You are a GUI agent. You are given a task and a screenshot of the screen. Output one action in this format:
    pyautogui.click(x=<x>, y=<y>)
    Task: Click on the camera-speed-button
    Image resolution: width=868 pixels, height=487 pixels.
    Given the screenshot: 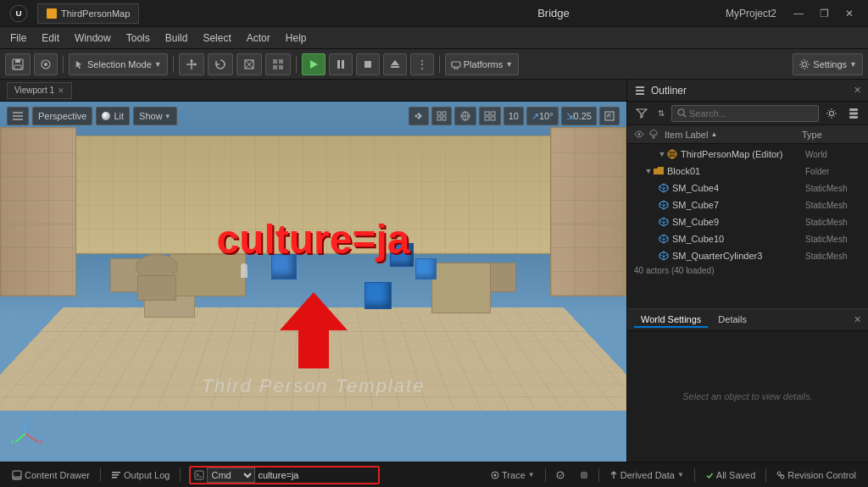 What is the action you would take?
    pyautogui.click(x=419, y=116)
    